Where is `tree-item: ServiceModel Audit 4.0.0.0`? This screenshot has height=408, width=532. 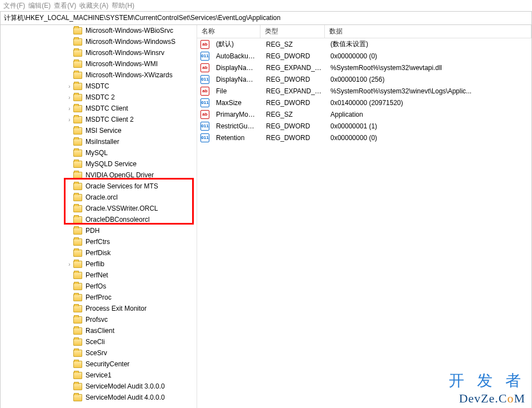 tree-item: ServiceModel Audit 4.0.0.0 is located at coordinates (99, 397).